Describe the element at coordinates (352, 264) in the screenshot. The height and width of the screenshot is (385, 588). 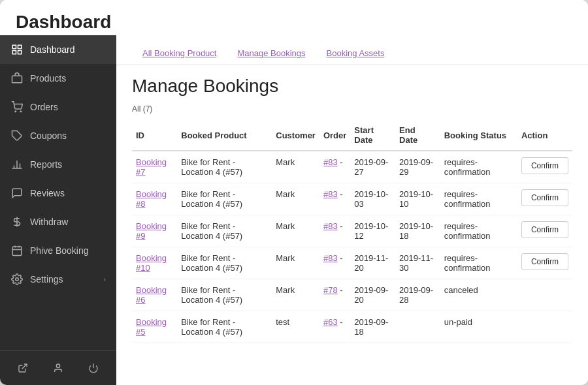
I see `table-row: Booking #10Bike for Rent - Location 4 (#…` at that location.